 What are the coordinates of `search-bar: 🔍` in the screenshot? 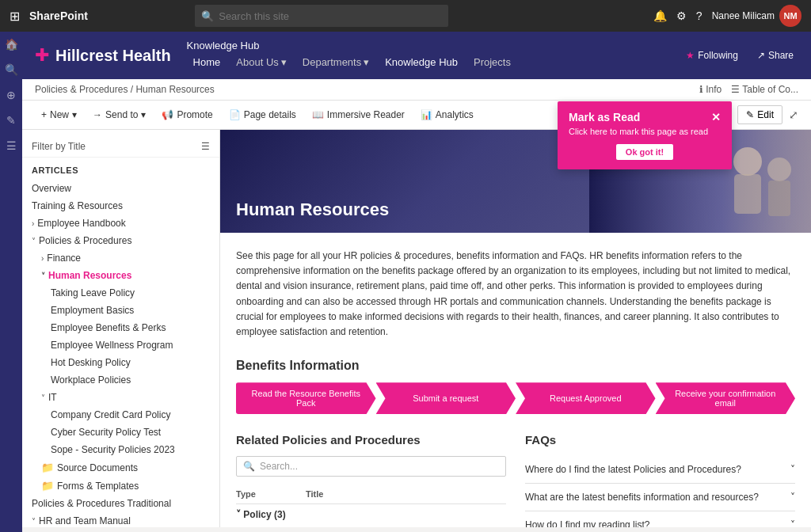 It's located at (322, 16).